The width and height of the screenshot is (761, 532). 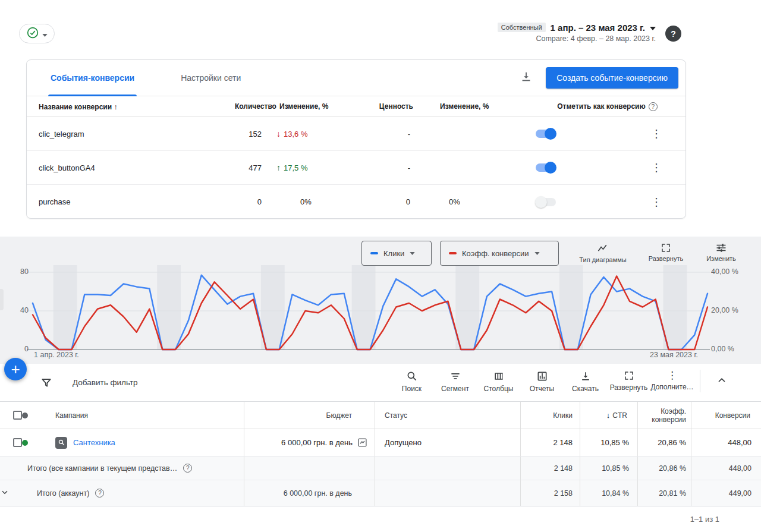 What do you see at coordinates (726, 415) in the screenshot?
I see `col-conversions: Конверсии` at bounding box center [726, 415].